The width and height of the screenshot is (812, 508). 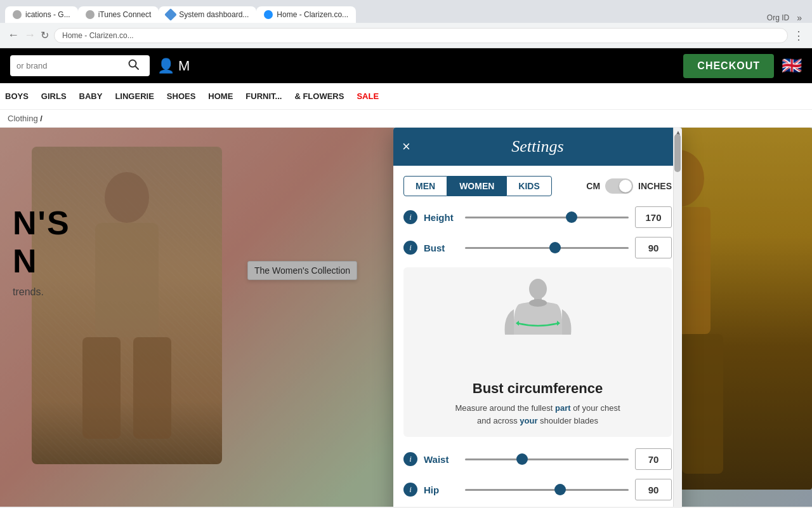 I want to click on nav-flowers: & FLOWERS, so click(x=319, y=97).